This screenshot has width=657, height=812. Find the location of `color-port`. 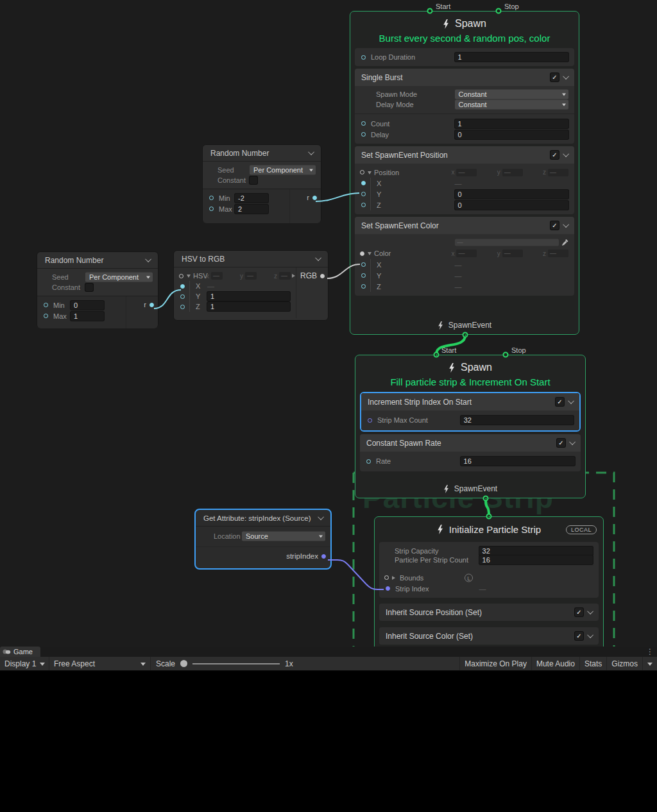

color-port is located at coordinates (362, 254).